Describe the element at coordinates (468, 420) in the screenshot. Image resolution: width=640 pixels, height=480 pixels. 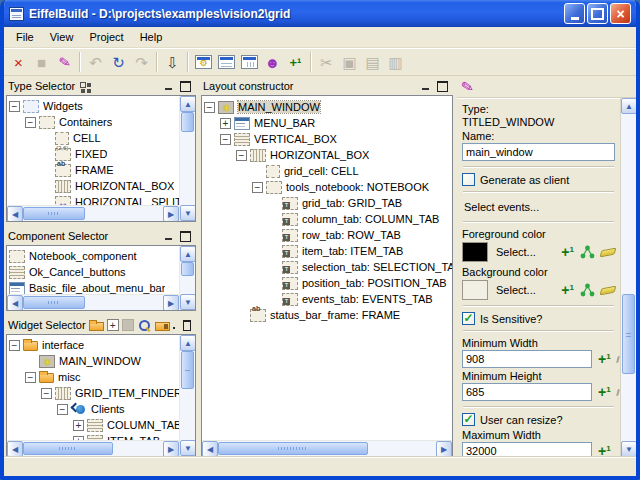
I see `user-can-resize-checkbox: ✓` at that location.